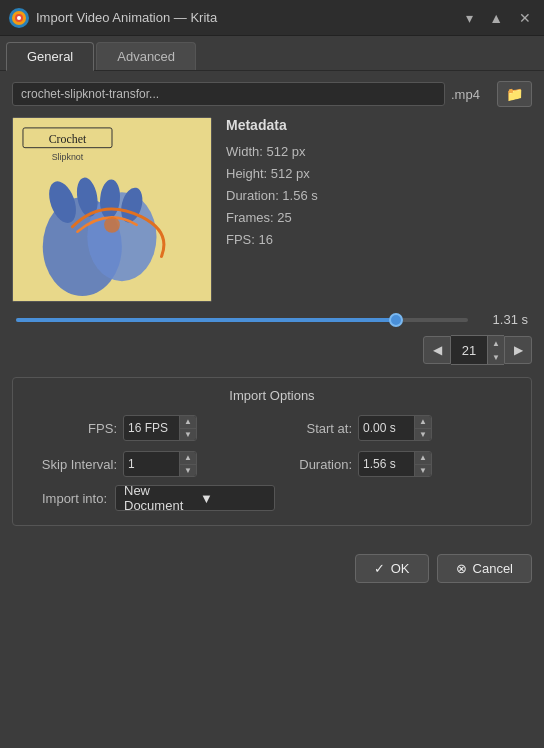 The height and width of the screenshot is (748, 544). What do you see at coordinates (144, 464) in the screenshot?
I see `skip-interval-row: Skip Interval: ▲ ▼` at bounding box center [144, 464].